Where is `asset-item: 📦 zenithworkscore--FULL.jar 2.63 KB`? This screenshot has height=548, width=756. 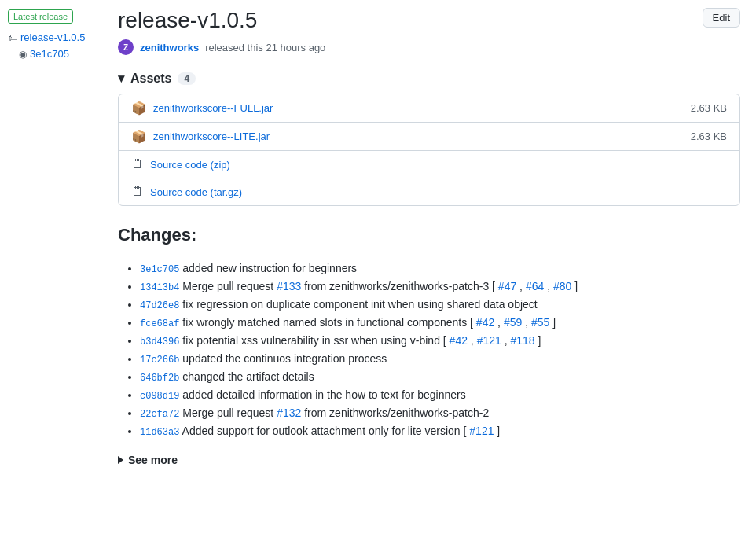
asset-item: 📦 zenithworkscore--FULL.jar 2.63 KB is located at coordinates (429, 108).